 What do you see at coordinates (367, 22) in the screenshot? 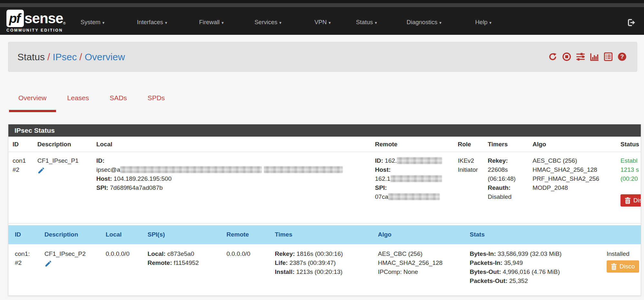
I see `nav-item-status: Status▾` at bounding box center [367, 22].